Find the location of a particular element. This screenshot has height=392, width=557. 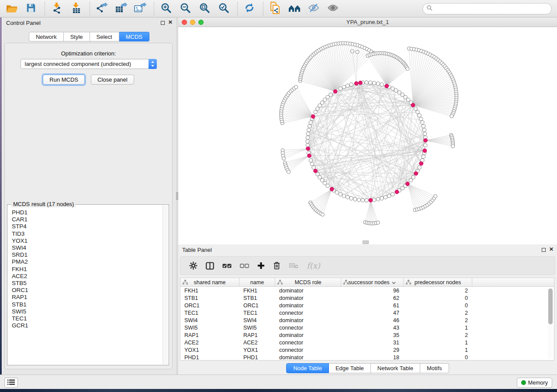

mcds-result-item: SWI5 is located at coordinates (86, 312).